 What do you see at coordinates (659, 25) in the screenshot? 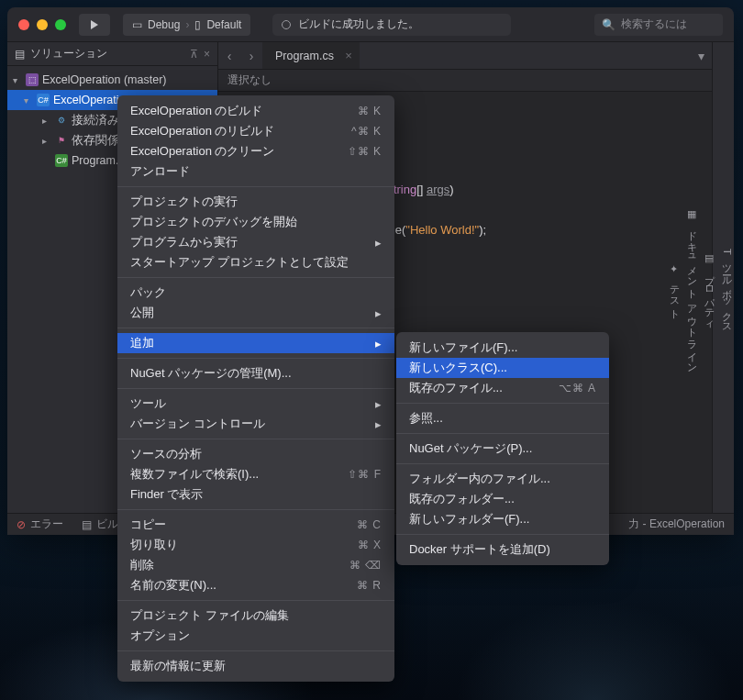
I see `search-box: 🔍 検索するには` at bounding box center [659, 25].